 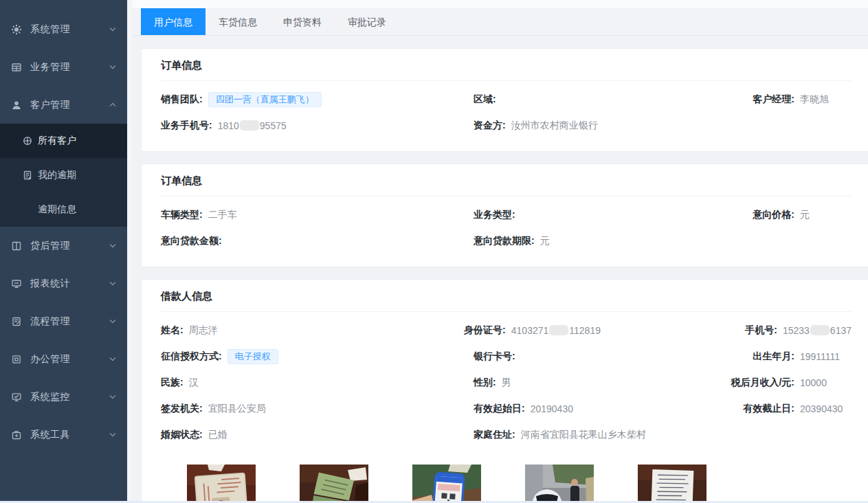 What do you see at coordinates (318, 435) in the screenshot?
I see `field-marital-status: 婚姻状态 已婚` at bounding box center [318, 435].